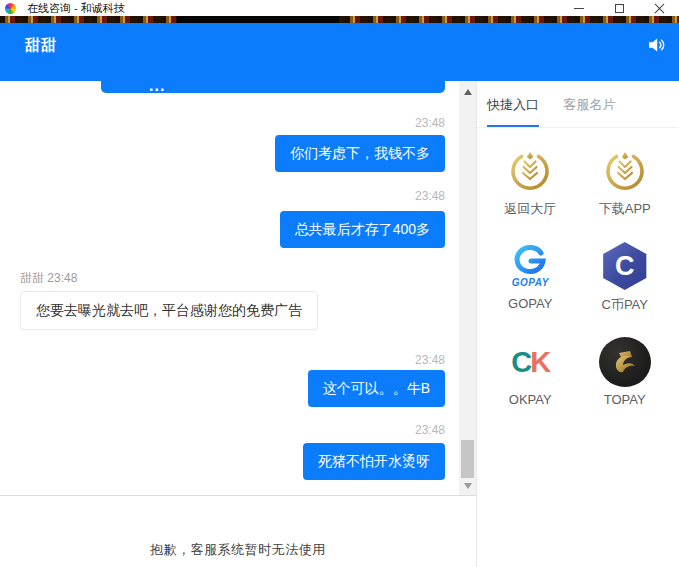 Image resolution: width=679 pixels, height=567 pixels. What do you see at coordinates (229, 154) in the screenshot?
I see `message-row: 你们考虑下，我钱不多` at bounding box center [229, 154].